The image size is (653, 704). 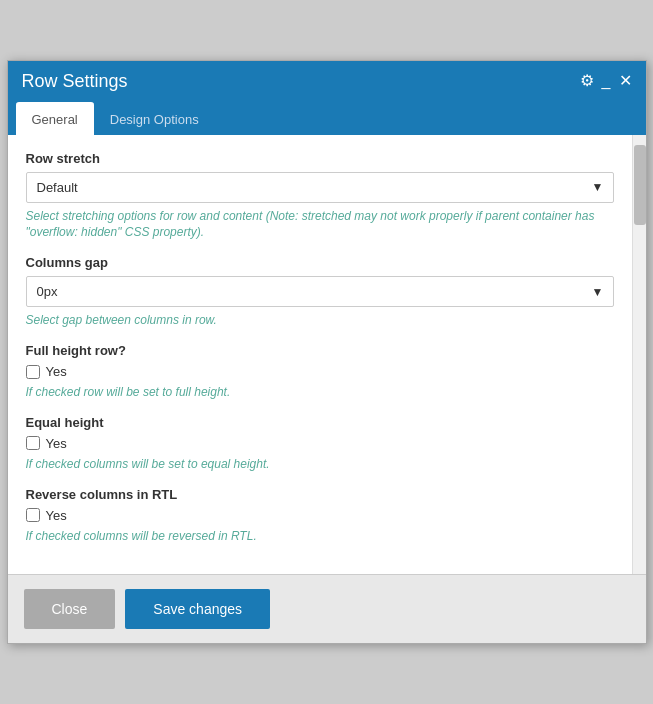 I want to click on title-bar: Row Settings ⚙ _ ✕, so click(x=327, y=82).